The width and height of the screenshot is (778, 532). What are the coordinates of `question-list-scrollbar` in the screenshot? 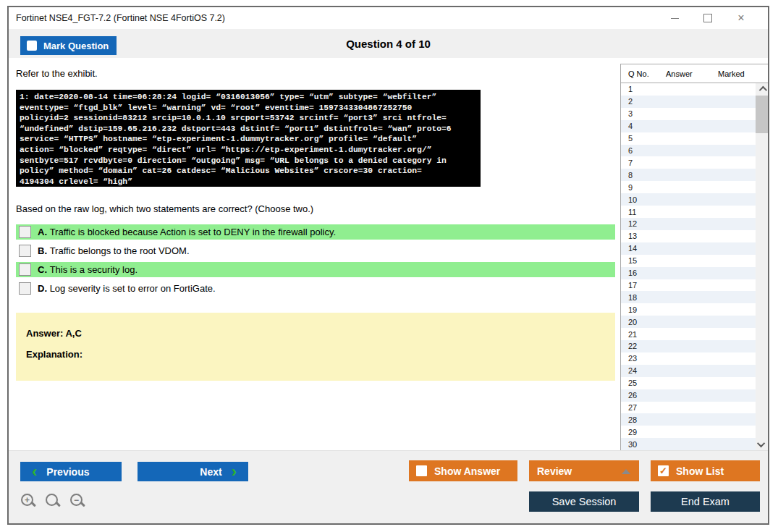 It's located at (761, 266).